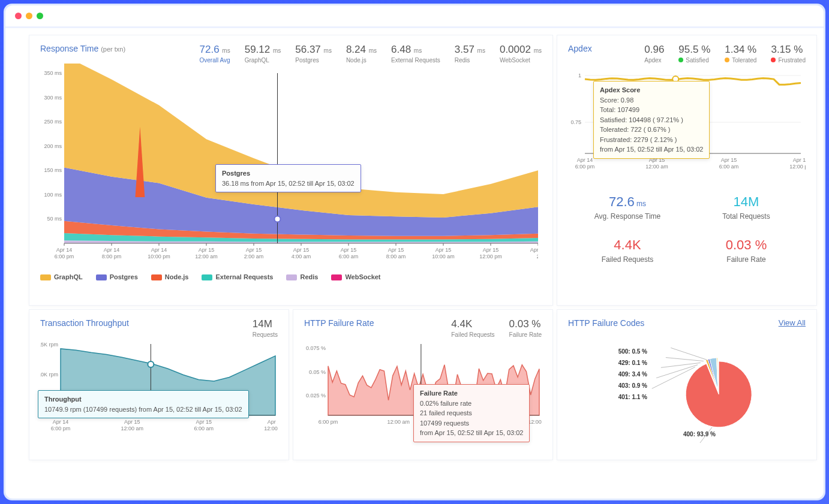 This screenshot has width=829, height=504. What do you see at coordinates (627, 207) in the screenshot?
I see `stat: 72.6 msAvg. Response Time` at bounding box center [627, 207].